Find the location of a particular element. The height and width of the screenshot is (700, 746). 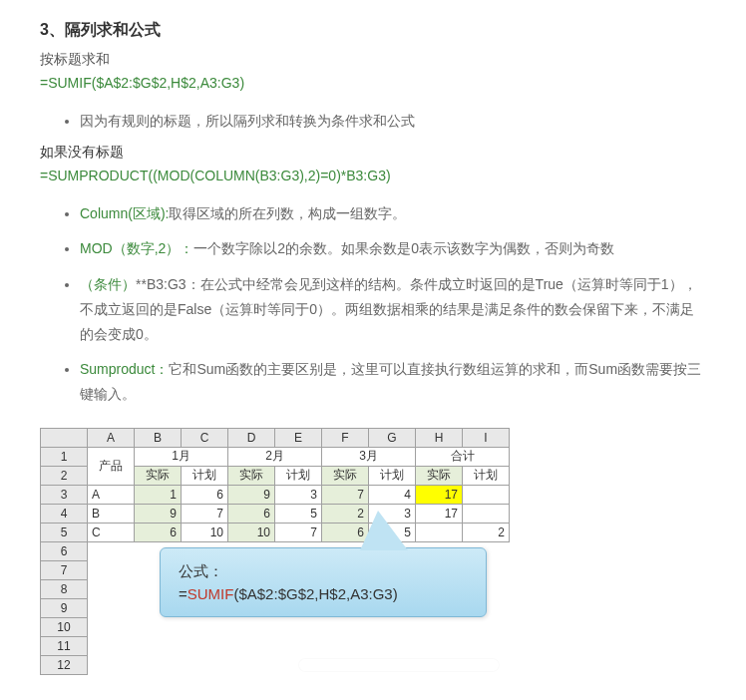

sub-G2: 计划 is located at coordinates (393, 475).